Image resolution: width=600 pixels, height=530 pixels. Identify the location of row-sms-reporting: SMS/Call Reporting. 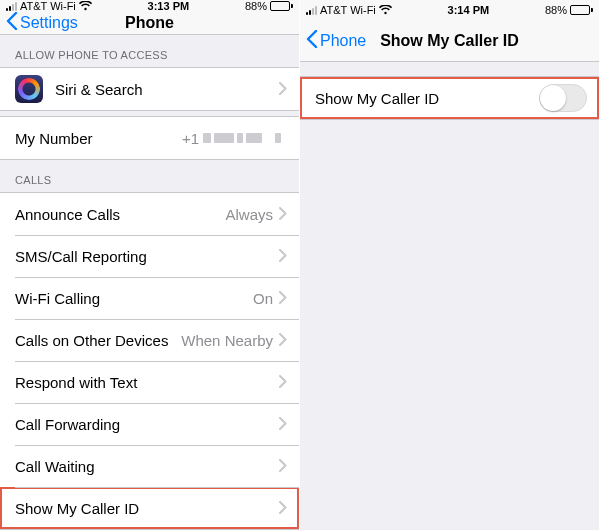
(150, 256).